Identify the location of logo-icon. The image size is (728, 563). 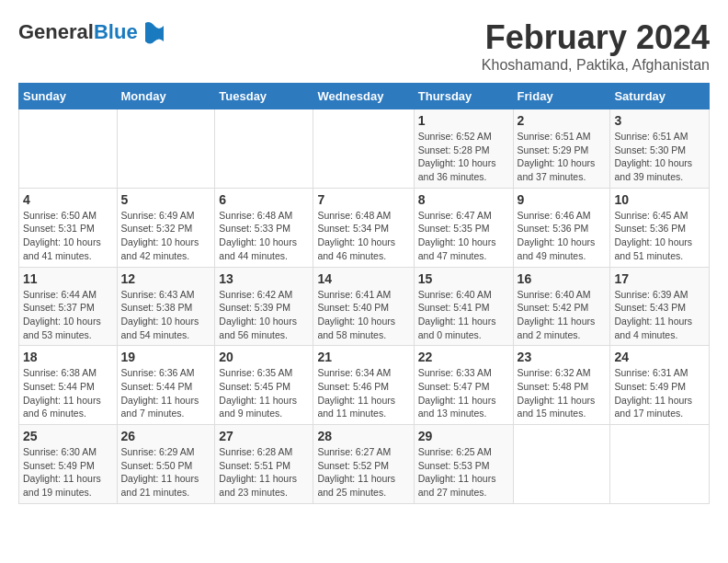
(154, 32).